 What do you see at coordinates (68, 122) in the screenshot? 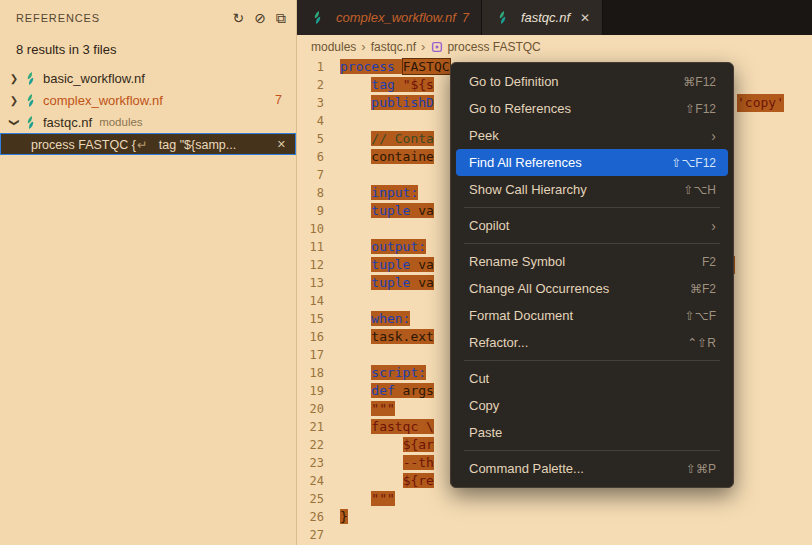
I see `file-name: fastqc.nf` at bounding box center [68, 122].